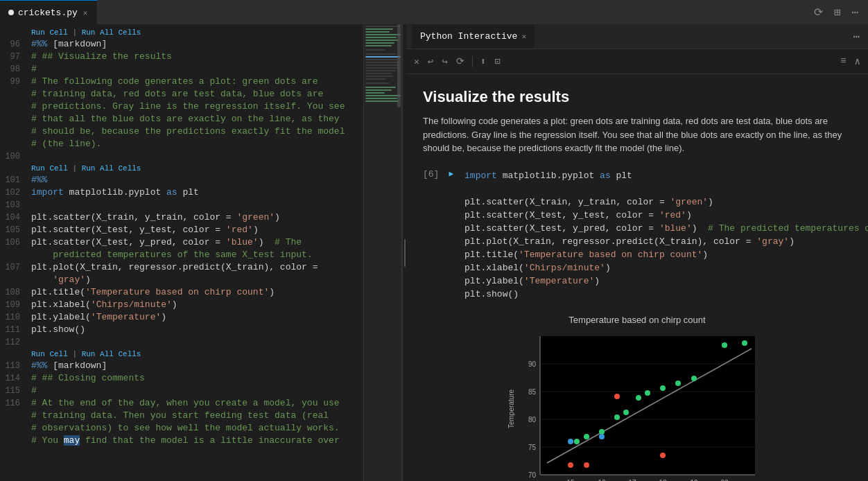  Describe the element at coordinates (666, 268) in the screenshot. I see `cell-code-line-8: plt.xlabel('Chirps/minute')` at that location.